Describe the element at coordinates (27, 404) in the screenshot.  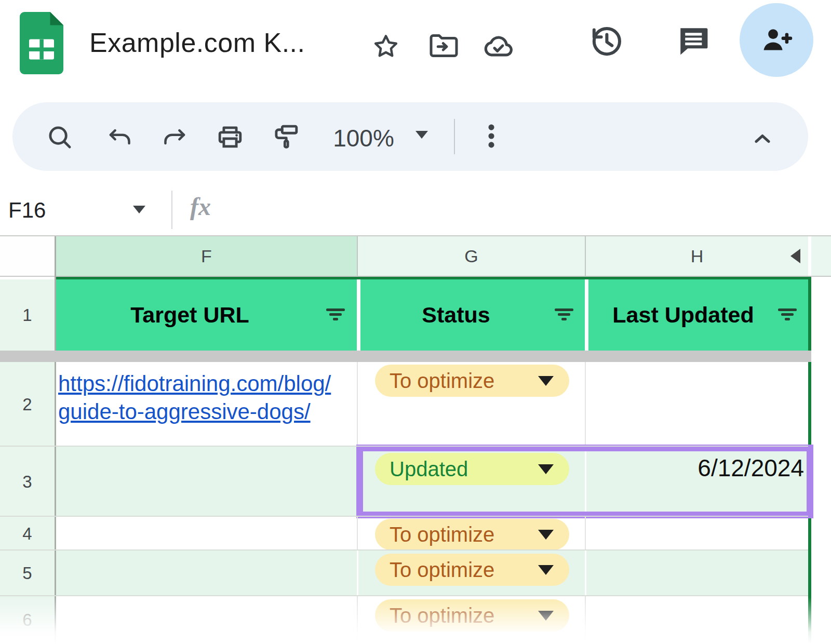
I see `row-header-2: 2` at that location.